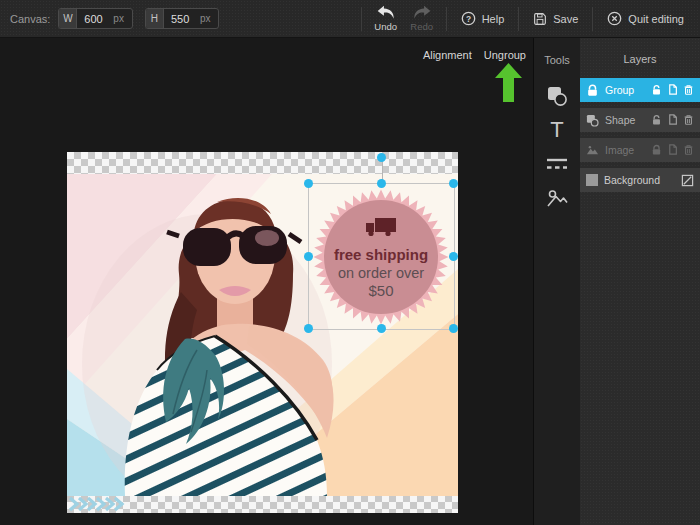  Describe the element at coordinates (656, 120) in the screenshot. I see `lock-icon` at that location.